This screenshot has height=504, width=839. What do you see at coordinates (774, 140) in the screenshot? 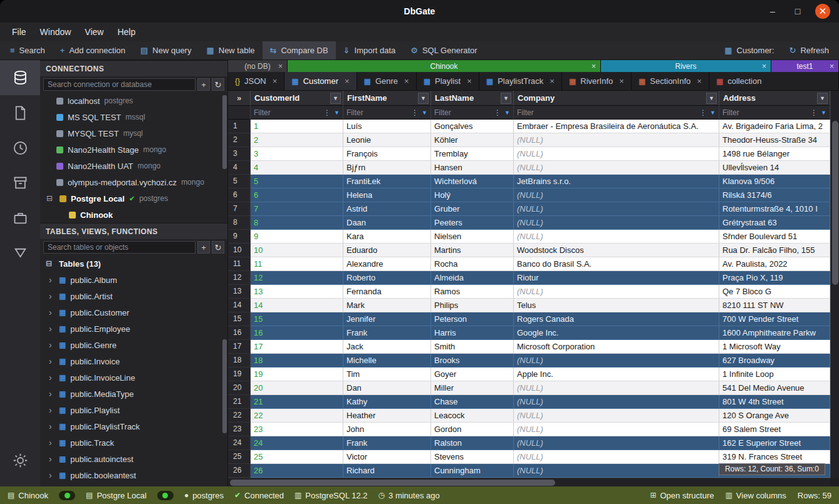
I see `grid-cell: Theodor-Heuss-Straße 34` at bounding box center [774, 140].